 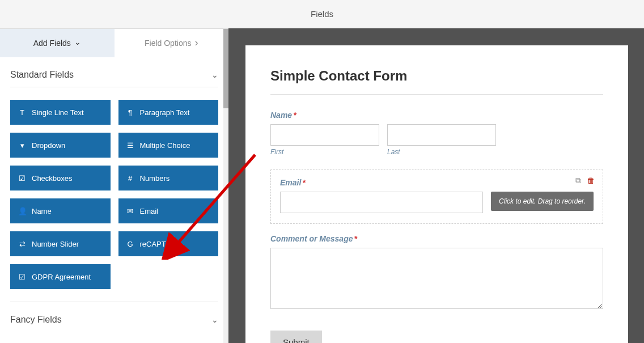 I want to click on comment-textarea, so click(x=437, y=278).